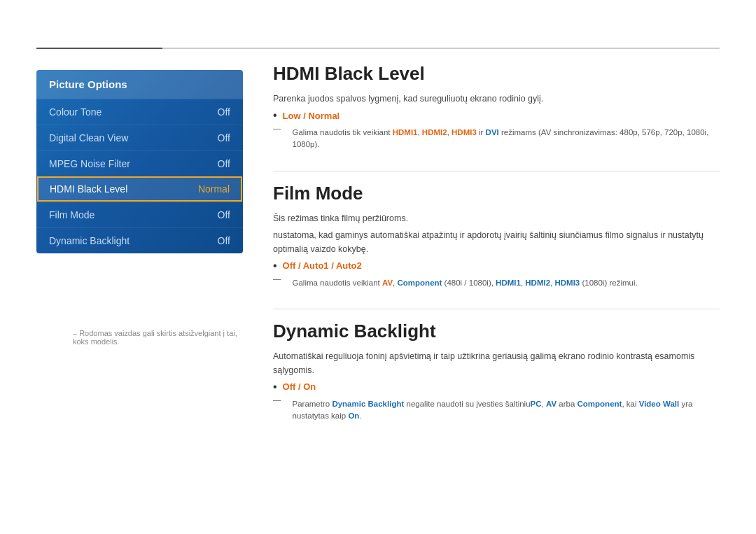  What do you see at coordinates (140, 137) in the screenshot?
I see `menu-item-digital-clean-view: Digital Clean ViewOff` at bounding box center [140, 137].